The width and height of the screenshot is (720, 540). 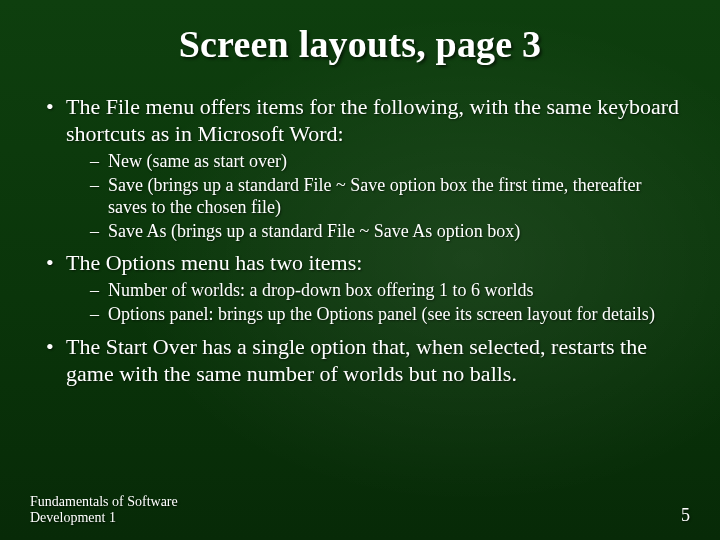 I want to click on sub-bullet-item: Save As (brings up a standard File ~ Sav…, so click(x=386, y=232).